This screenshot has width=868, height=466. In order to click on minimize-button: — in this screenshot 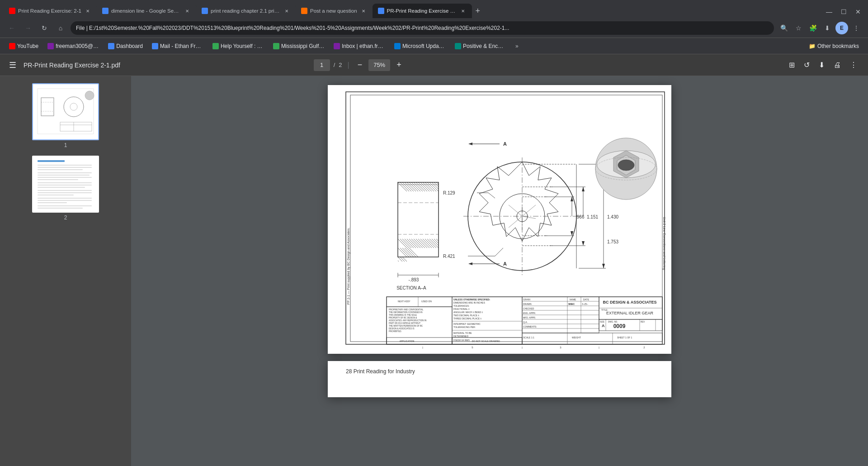, I will do `click(829, 12)`.